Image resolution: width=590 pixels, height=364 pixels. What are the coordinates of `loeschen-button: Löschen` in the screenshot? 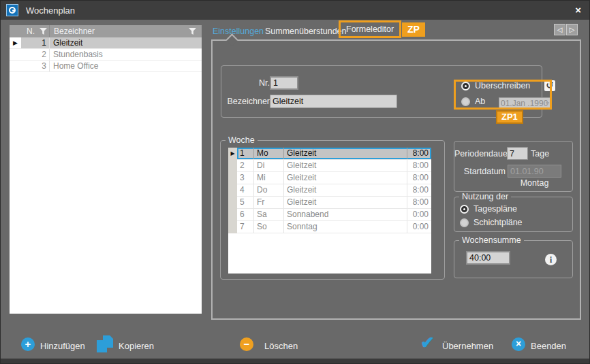 It's located at (281, 346).